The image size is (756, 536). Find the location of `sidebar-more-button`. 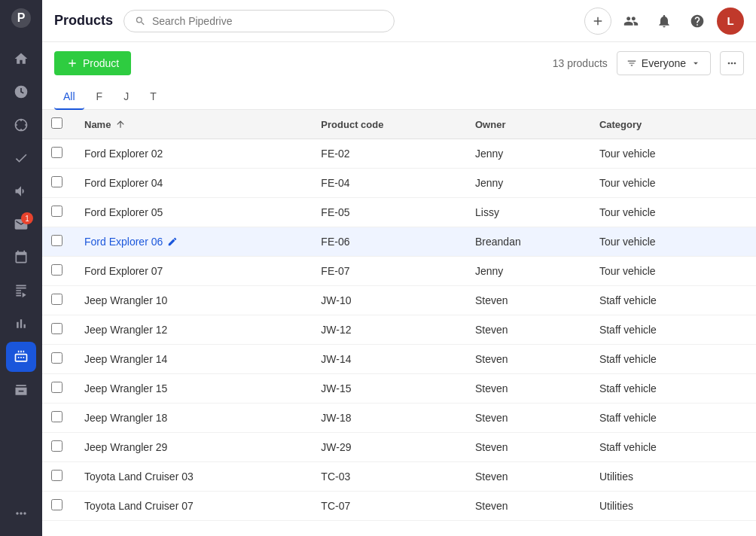

sidebar-more-button is located at coordinates (21, 513).